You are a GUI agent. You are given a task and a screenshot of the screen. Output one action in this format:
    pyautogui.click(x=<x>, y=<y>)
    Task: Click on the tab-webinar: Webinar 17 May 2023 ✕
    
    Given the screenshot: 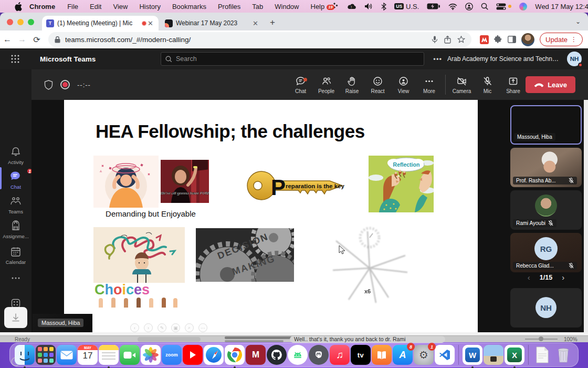 What is the action you would take?
    pyautogui.click(x=212, y=23)
    